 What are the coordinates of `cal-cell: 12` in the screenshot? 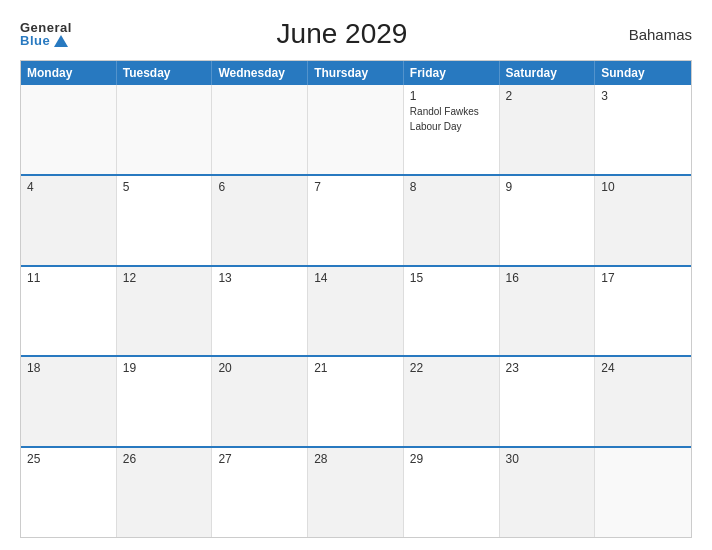 It's located at (165, 312).